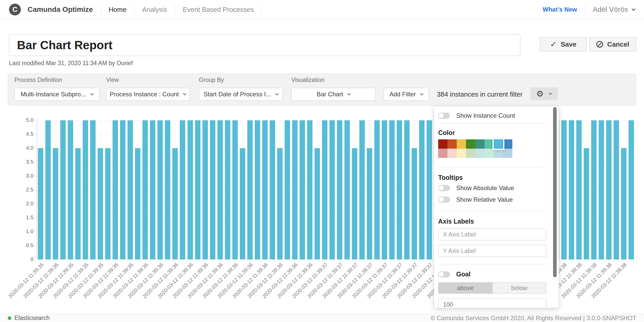 This screenshot has height=322, width=644. What do you see at coordinates (406, 94) in the screenshot?
I see `add-filter-button: Add Filter` at bounding box center [406, 94].